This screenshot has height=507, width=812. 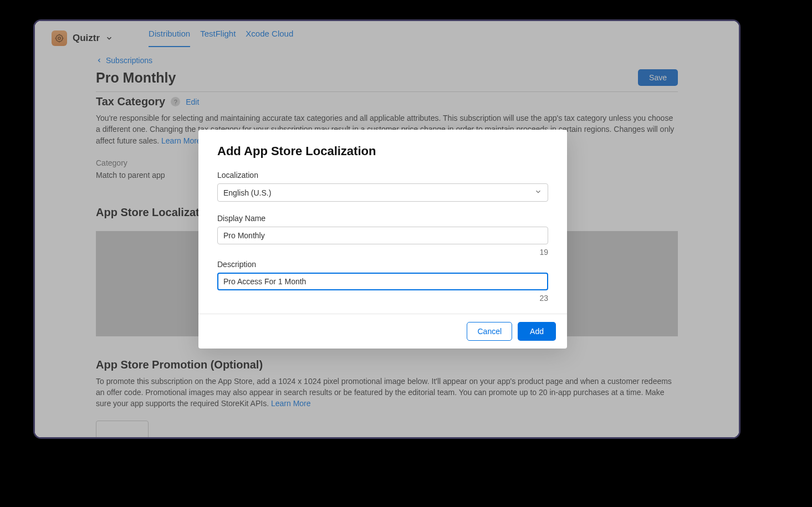 What do you see at coordinates (382, 281) in the screenshot?
I see `description-input` at bounding box center [382, 281].